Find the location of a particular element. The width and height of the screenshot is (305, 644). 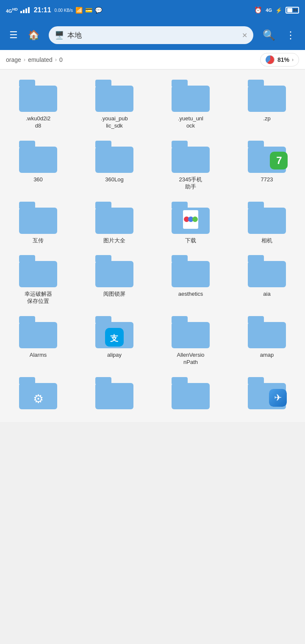

radio-icon: 📶 is located at coordinates (79, 10).